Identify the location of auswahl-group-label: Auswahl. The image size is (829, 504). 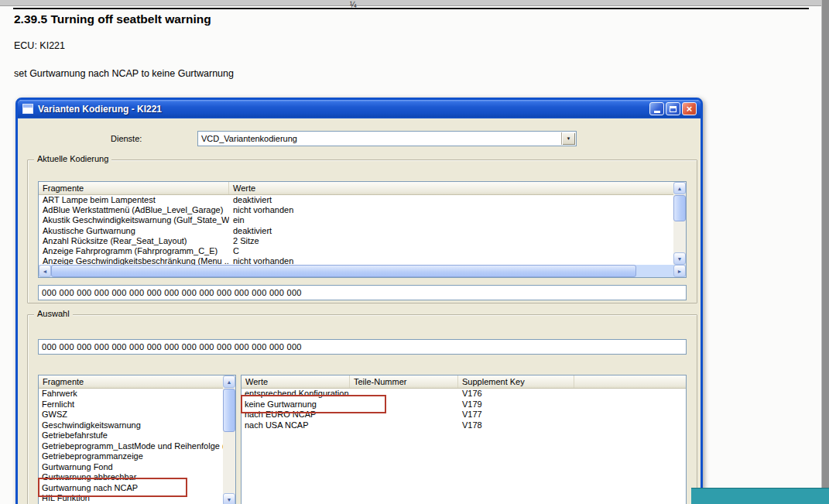
(53, 314).